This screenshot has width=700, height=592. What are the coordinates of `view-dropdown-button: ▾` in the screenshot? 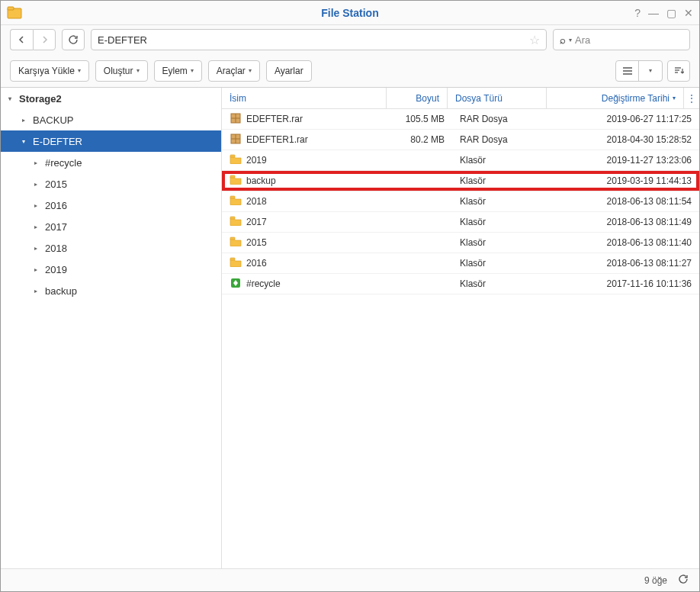 It's located at (650, 71).